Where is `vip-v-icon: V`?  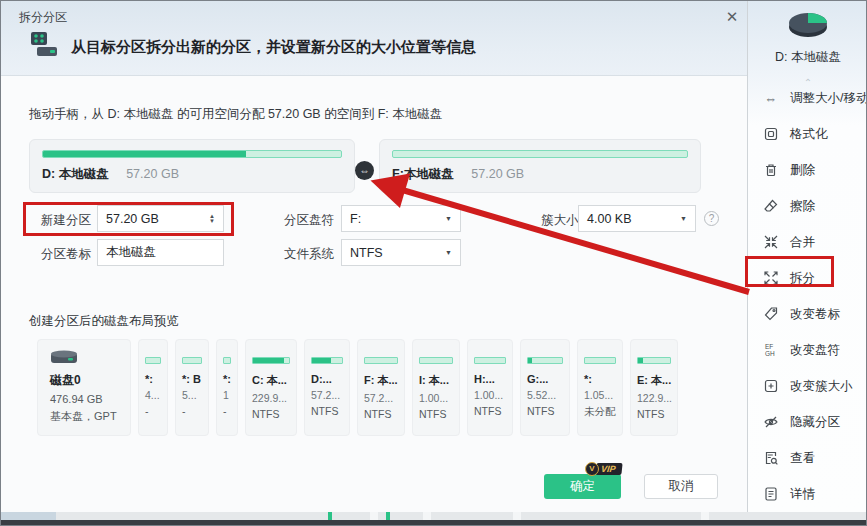
vip-v-icon: V is located at coordinates (592, 469).